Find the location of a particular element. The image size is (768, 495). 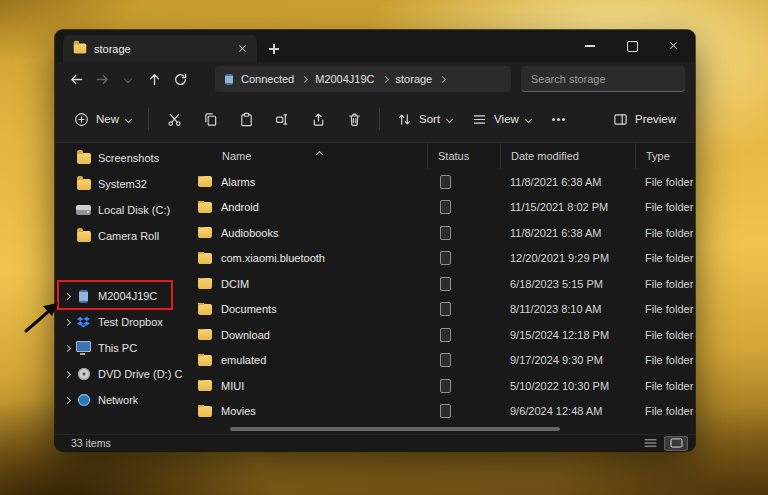

column-header-name: Name is located at coordinates (307, 156).